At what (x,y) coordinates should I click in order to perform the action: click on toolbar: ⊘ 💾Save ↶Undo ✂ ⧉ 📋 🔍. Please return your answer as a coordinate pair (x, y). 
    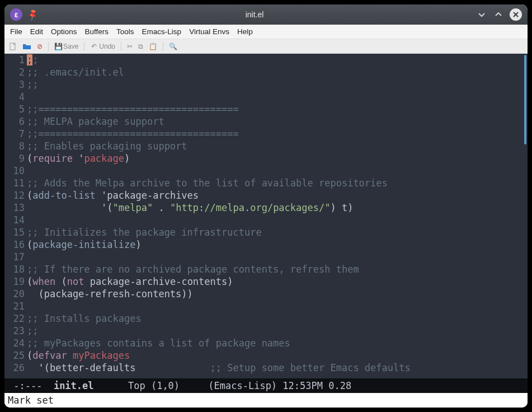
    Looking at the image, I should click on (266, 46).